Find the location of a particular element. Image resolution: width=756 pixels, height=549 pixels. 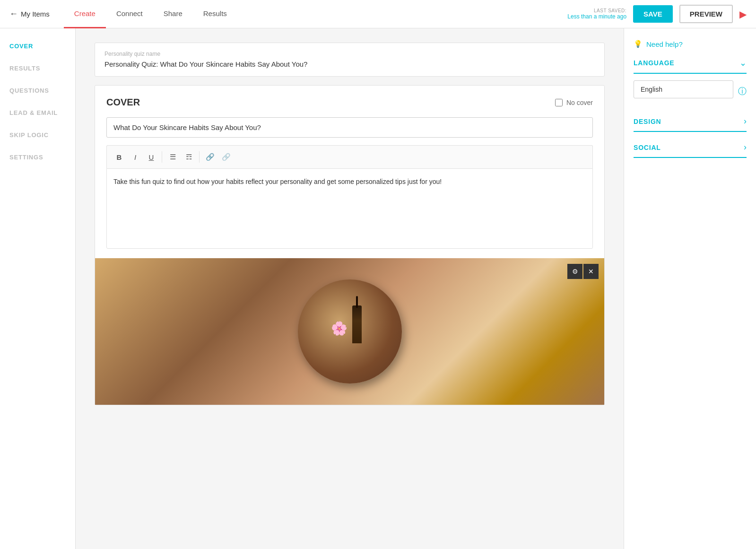

unlink-button: 🔗 is located at coordinates (226, 157).